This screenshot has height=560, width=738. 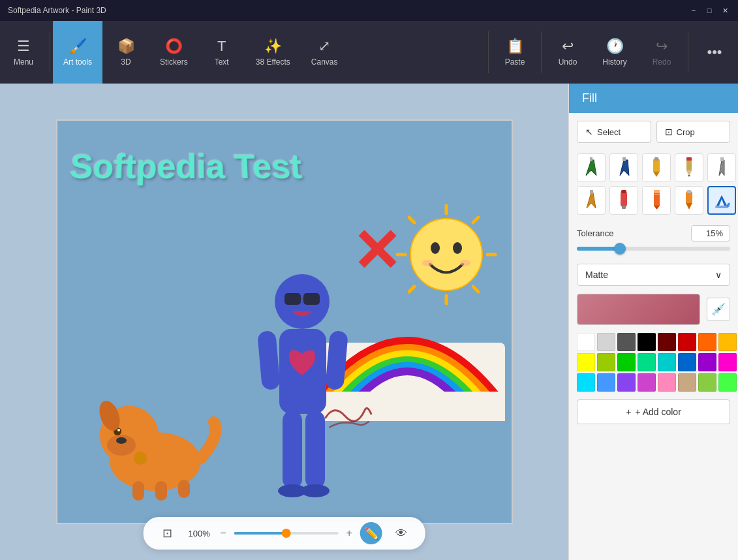 I want to click on color-light-blue, so click(x=606, y=382).